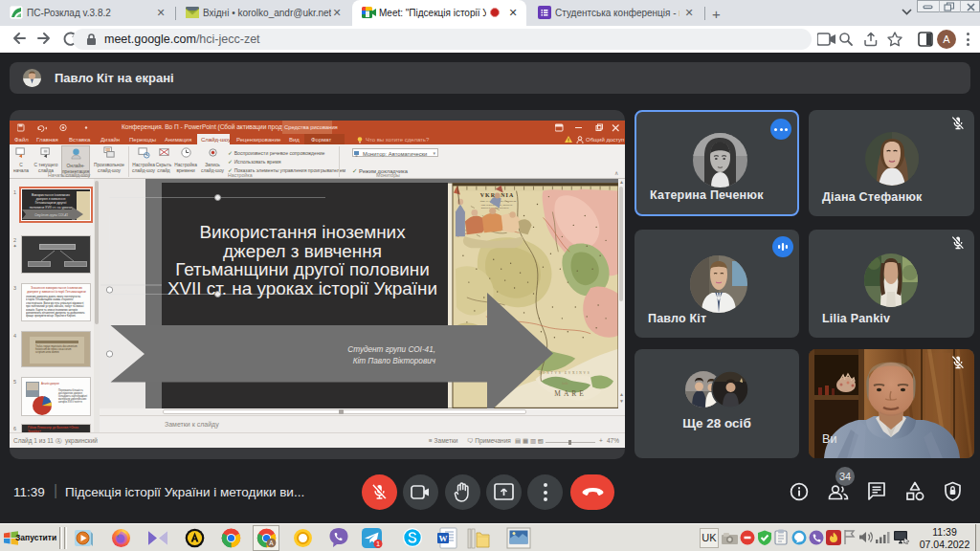  What do you see at coordinates (378, 543) in the screenshot?
I see `svg-text: 1` at bounding box center [378, 543].